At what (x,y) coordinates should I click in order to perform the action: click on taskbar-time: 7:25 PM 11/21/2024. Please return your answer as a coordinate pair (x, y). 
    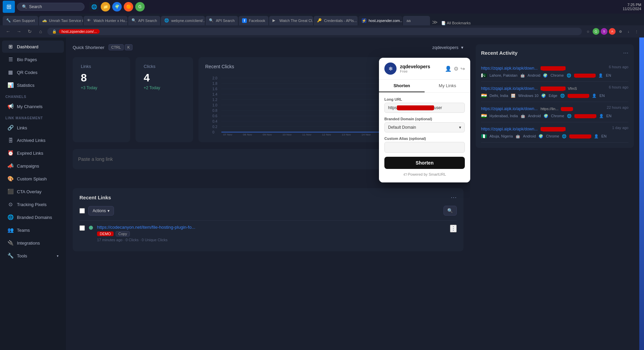
    Looking at the image, I should click on (632, 7).